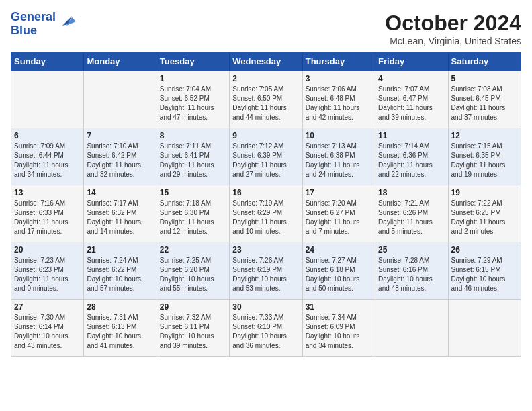  What do you see at coordinates (266, 332) in the screenshot?
I see `day-info: Sunrise: 7:33 AM Sunset: 6:10 PM Dayligh…` at bounding box center [266, 332].